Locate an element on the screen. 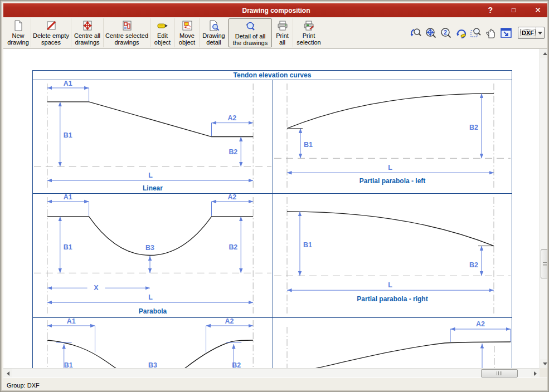 This screenshot has height=392, width=549. status-group-text: Group: DXF is located at coordinates (23, 385).